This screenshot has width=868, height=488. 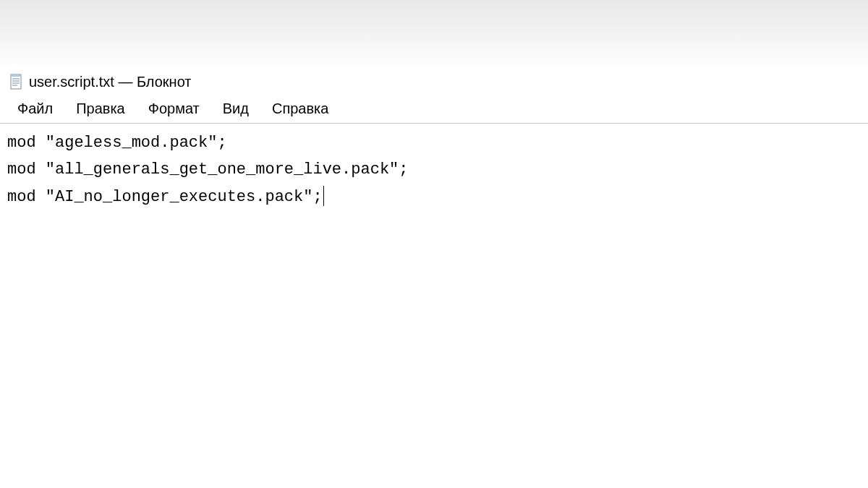 What do you see at coordinates (165, 197) in the screenshot?
I see `content-text: mod "AI_no_longer_executes.pack";` at bounding box center [165, 197].